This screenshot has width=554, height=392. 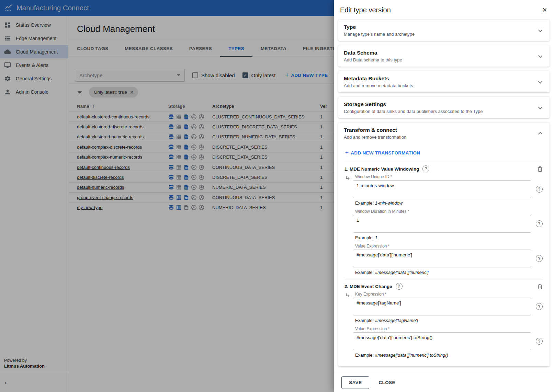 What do you see at coordinates (438, 34) in the screenshot?
I see `section-subtitle: Manage type's name and archetype` at bounding box center [438, 34].